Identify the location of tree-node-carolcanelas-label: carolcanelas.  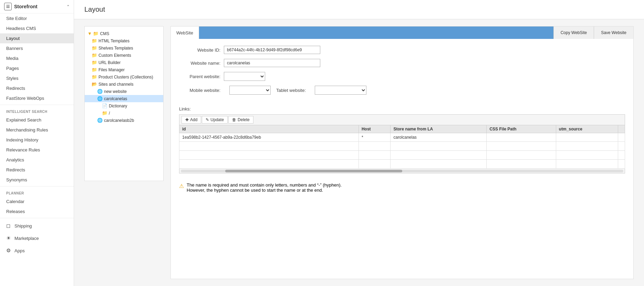
(116, 99).